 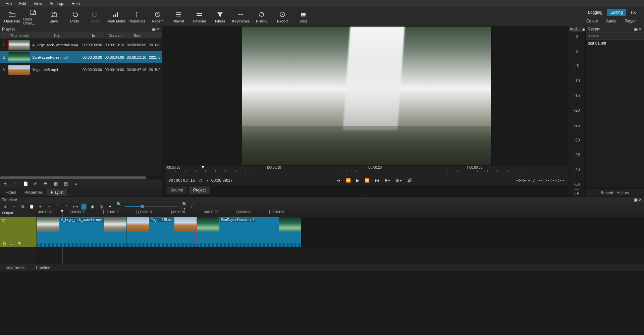 What do you see at coordinates (14, 207) in the screenshot?
I see `timeline-arrow-button: ↔` at bounding box center [14, 207].